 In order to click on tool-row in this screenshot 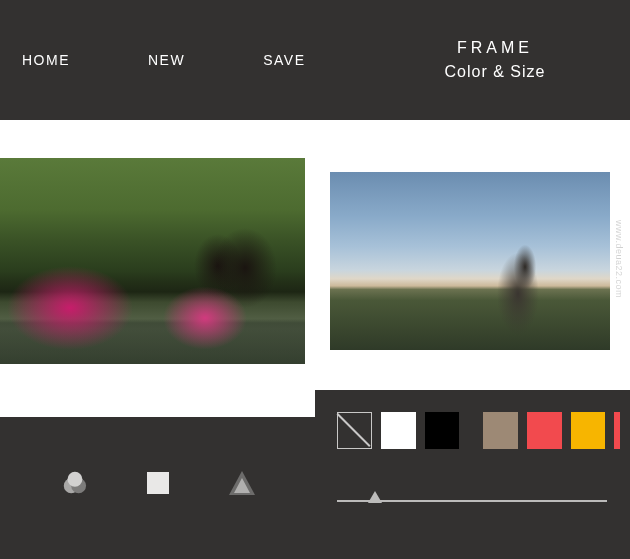, I will do `click(158, 488)`.